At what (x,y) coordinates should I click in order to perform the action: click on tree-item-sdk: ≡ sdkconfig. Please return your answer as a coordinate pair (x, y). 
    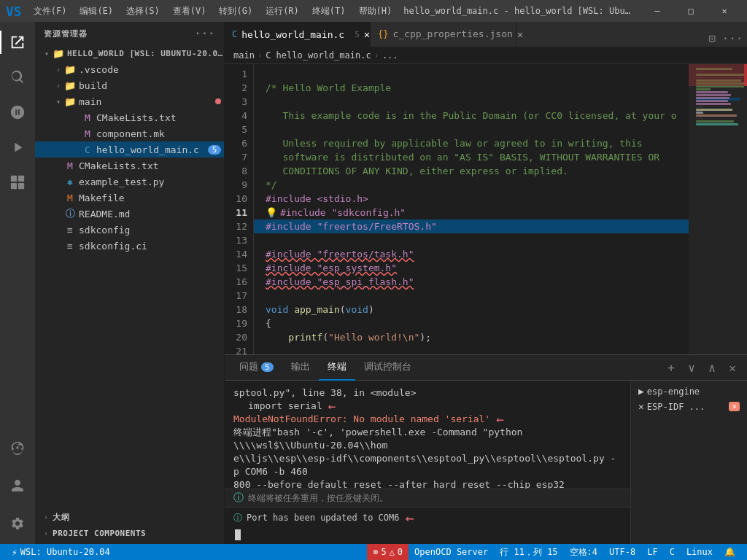
    Looking at the image, I should click on (130, 230).